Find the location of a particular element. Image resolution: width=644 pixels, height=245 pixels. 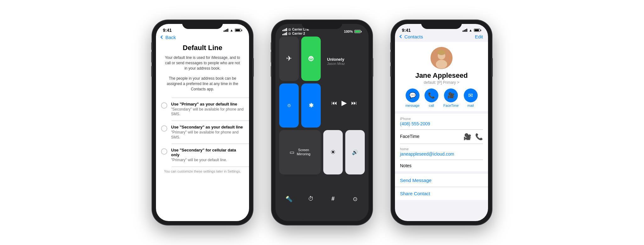

bluetooth-button: ✱ is located at coordinates (311, 106).